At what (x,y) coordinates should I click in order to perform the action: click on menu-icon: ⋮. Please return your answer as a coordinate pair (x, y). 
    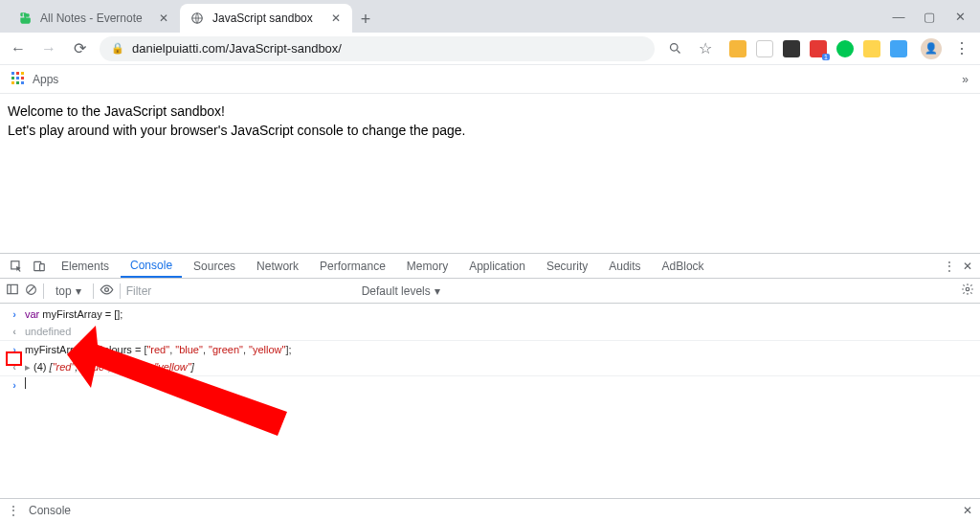
    Looking at the image, I should click on (962, 49).